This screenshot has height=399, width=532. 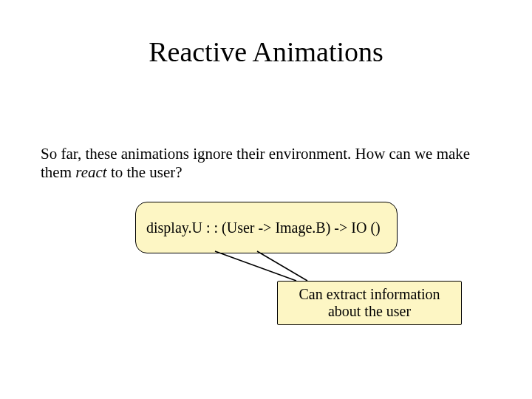 What do you see at coordinates (262, 163) in the screenshot?
I see `body-paragraph: So far, these animations ignore their en…` at bounding box center [262, 163].